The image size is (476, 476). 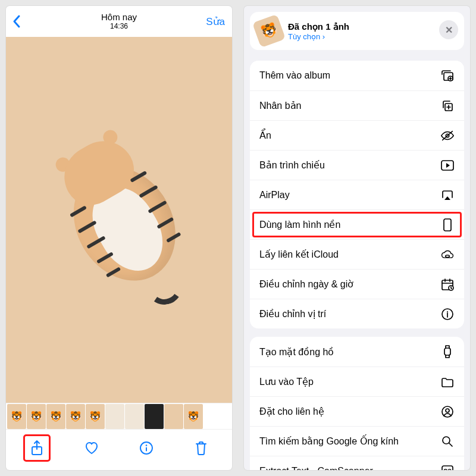 I want to click on cs-icon: CS, so click(x=447, y=468).